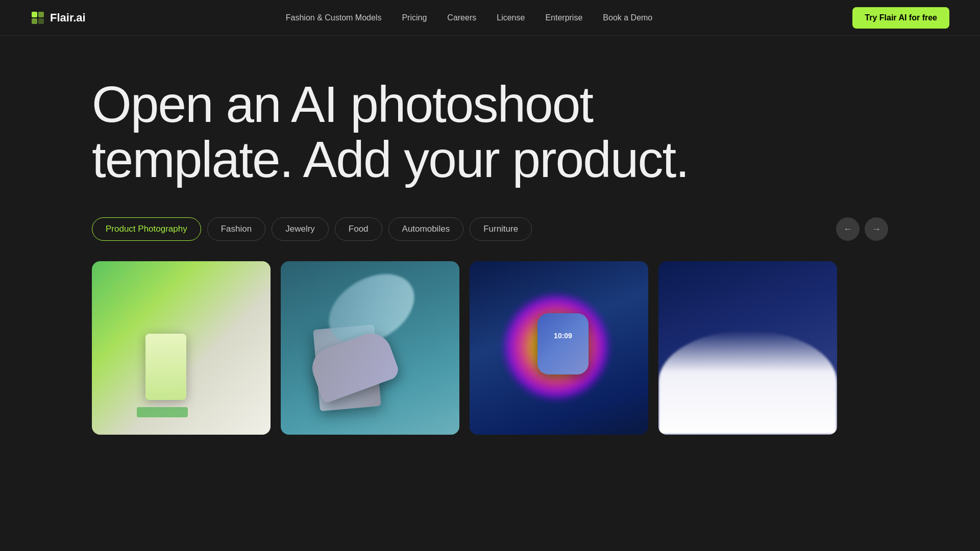 This screenshot has height=551, width=980. What do you see at coordinates (68, 18) in the screenshot?
I see `logo-text: Flair.ai` at bounding box center [68, 18].